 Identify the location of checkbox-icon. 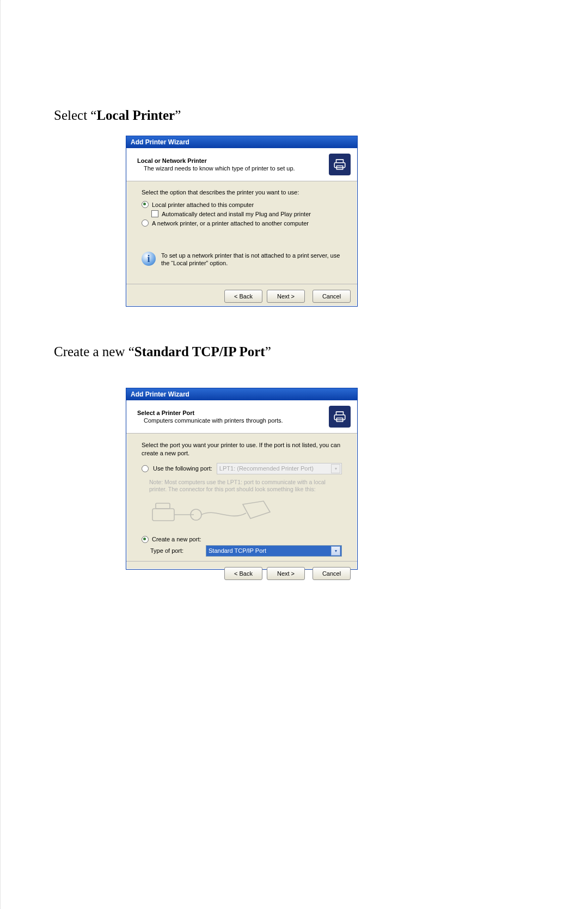
(155, 213).